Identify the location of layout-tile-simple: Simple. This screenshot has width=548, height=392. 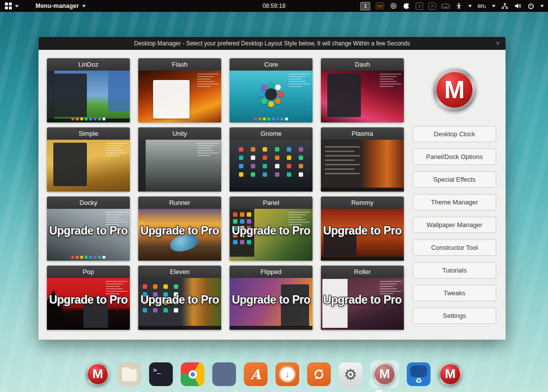
(88, 159).